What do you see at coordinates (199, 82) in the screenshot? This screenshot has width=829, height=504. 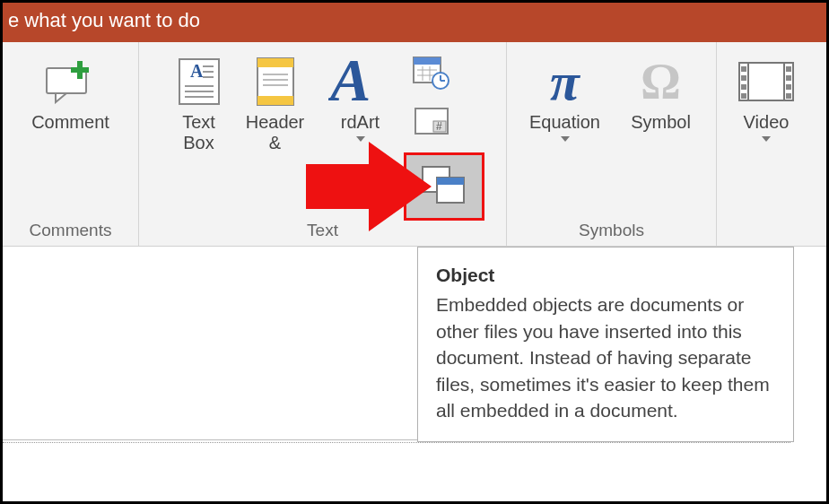 I see `textbox-icon: A` at bounding box center [199, 82].